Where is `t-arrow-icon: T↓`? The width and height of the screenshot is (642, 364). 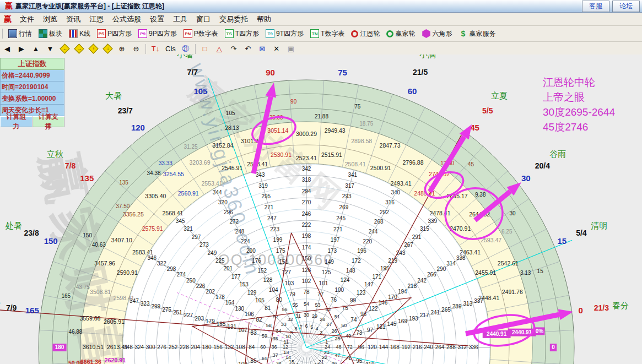 t-arrow-icon: T↓ is located at coordinates (155, 48).